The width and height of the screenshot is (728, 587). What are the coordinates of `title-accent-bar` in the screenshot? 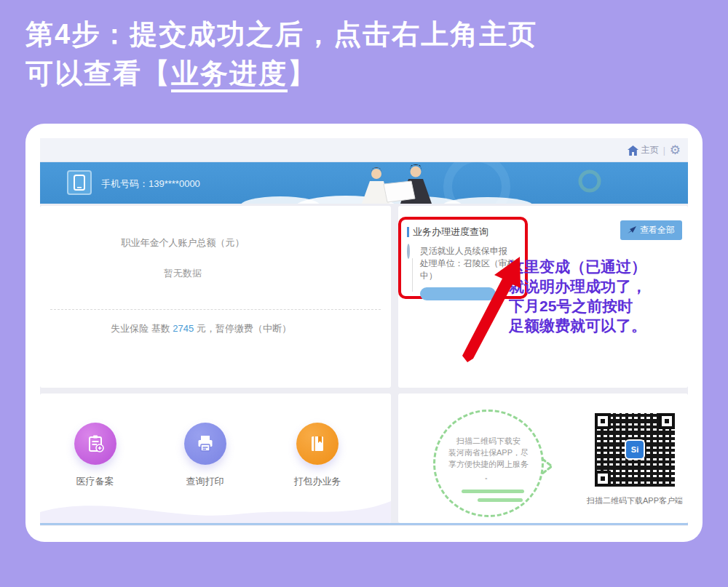 It's located at (408, 232).